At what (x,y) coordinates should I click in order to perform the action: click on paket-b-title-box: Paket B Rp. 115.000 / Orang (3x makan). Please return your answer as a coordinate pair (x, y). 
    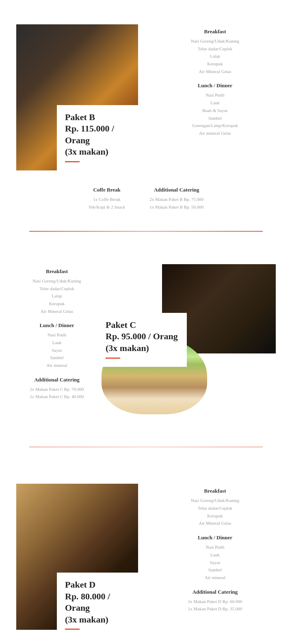
    Looking at the image, I should click on (99, 138).